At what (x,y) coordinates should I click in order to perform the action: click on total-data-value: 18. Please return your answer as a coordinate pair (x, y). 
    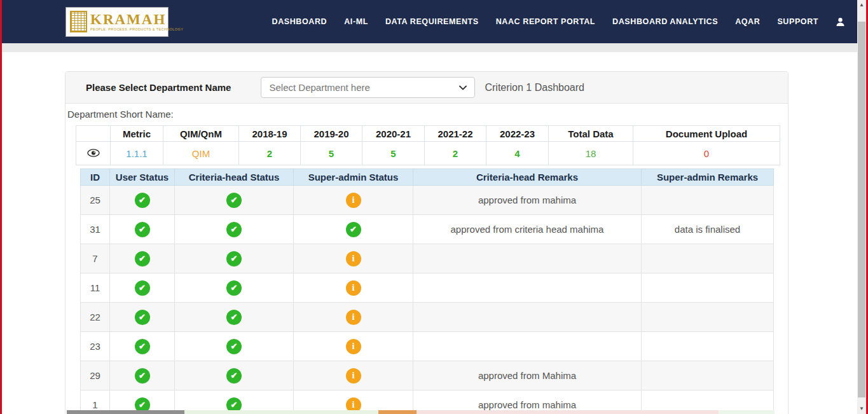
    Looking at the image, I should click on (591, 154).